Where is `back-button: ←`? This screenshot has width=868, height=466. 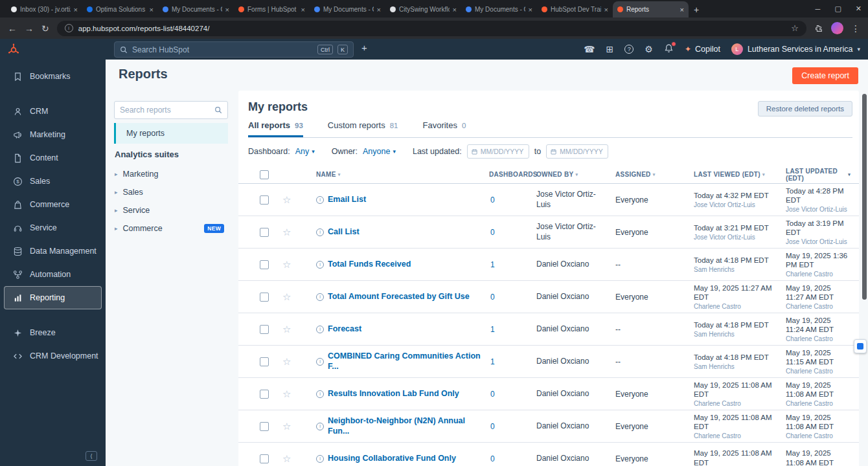
back-button: ← is located at coordinates (12, 28).